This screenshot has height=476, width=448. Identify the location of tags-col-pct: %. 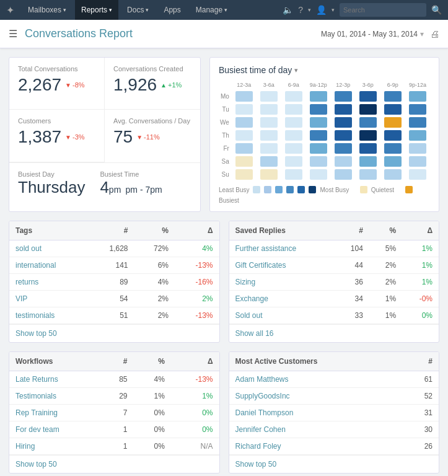
(155, 231).